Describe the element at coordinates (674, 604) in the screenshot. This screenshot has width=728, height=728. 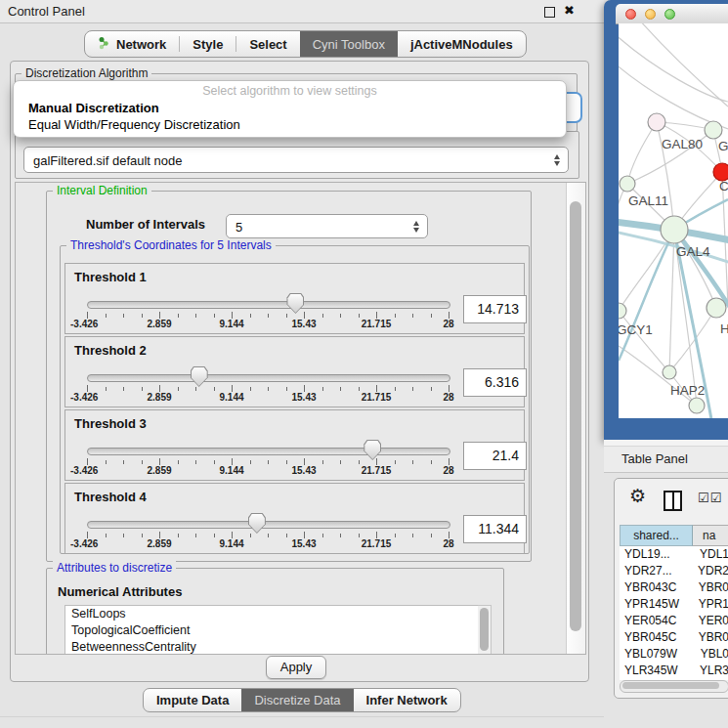
I see `table-row: YPR145WYPR1` at that location.